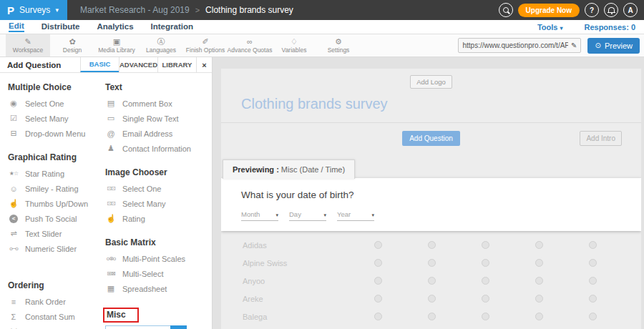 Image resolution: width=644 pixels, height=329 pixels. Describe the element at coordinates (179, 328) in the screenshot. I see `add-date-time-button: +` at that location.